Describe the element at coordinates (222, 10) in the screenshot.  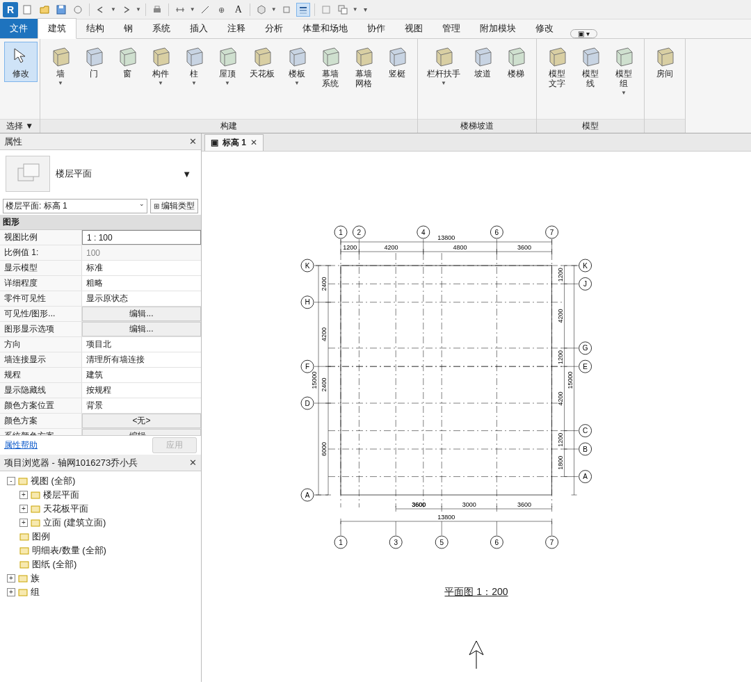
I see `qat-dimension-icon: ⊕` at that location.